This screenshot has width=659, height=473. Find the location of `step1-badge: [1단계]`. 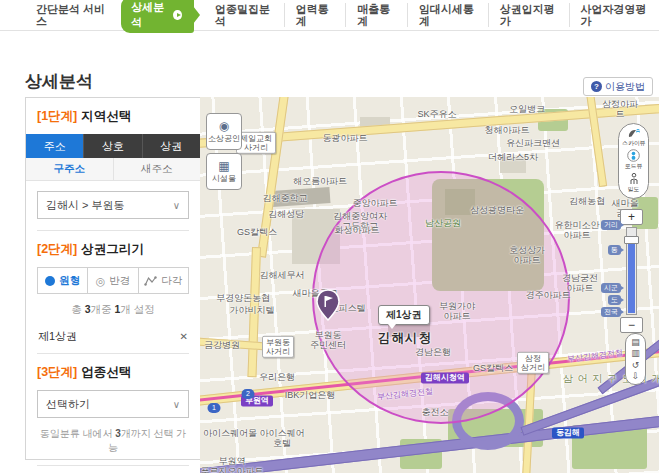

step1-badge: [1단계] is located at coordinates (57, 116).